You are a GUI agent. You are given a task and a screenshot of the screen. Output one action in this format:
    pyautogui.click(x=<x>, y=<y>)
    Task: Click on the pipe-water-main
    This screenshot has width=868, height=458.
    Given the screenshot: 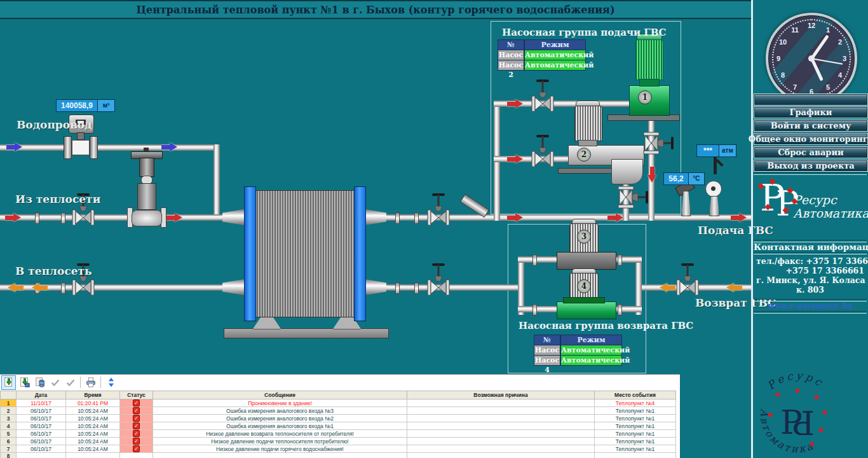 What is the action you would take?
    pyautogui.click(x=110, y=148)
    